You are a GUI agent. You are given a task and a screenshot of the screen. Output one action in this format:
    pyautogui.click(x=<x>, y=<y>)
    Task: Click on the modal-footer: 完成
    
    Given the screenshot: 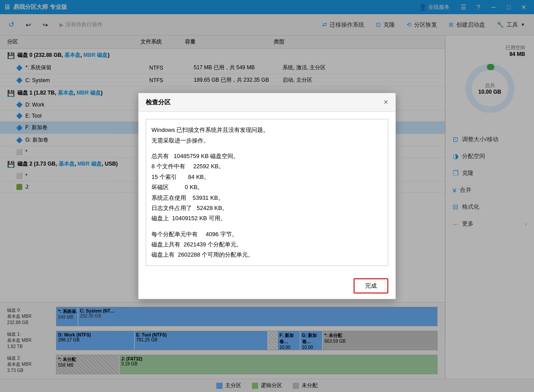 What is the action you would take?
    pyautogui.click(x=267, y=286)
    